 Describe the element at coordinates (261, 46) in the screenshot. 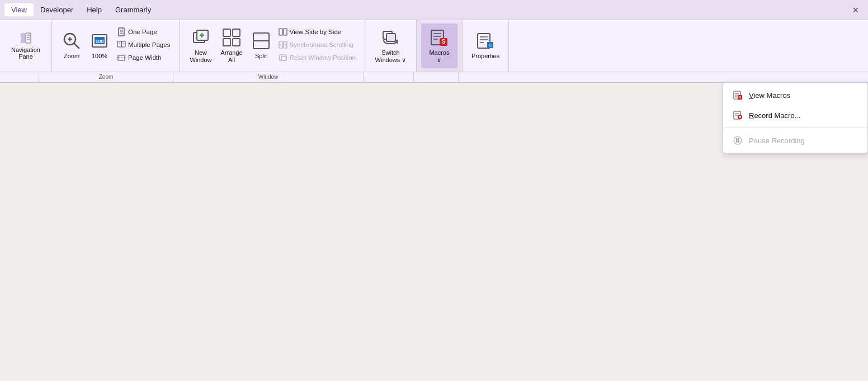

I see `split-button: Split` at that location.